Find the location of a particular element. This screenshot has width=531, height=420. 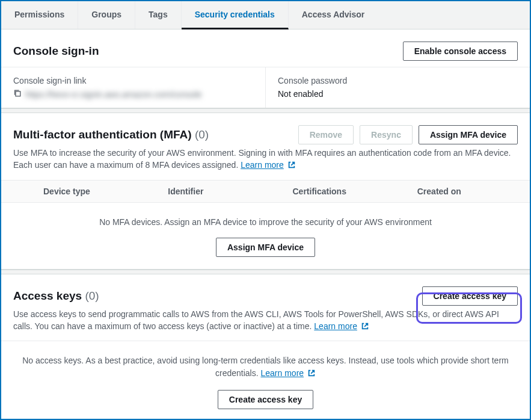

col-device-type: Device type is located at coordinates (94, 191).